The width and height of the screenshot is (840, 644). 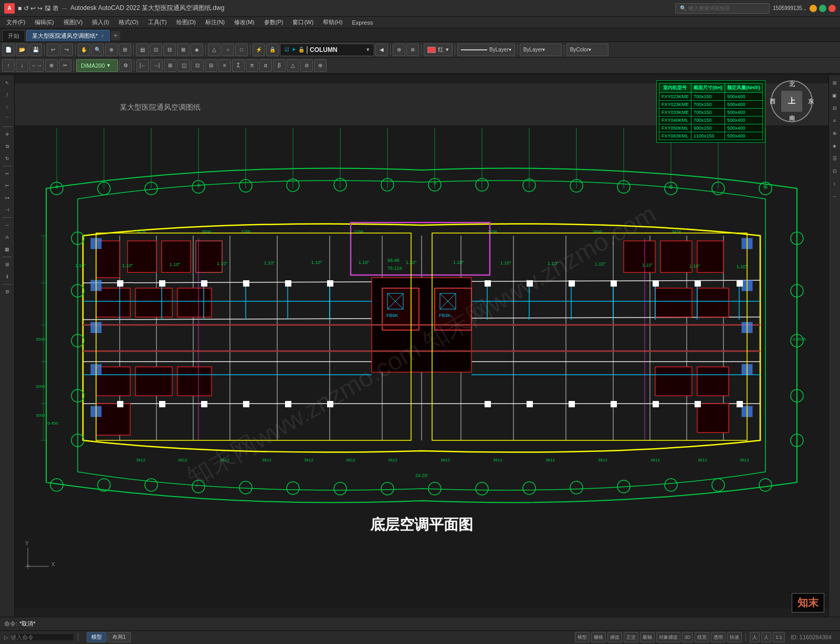 I want to click on snap-grid: 栅格, so click(x=598, y=637).